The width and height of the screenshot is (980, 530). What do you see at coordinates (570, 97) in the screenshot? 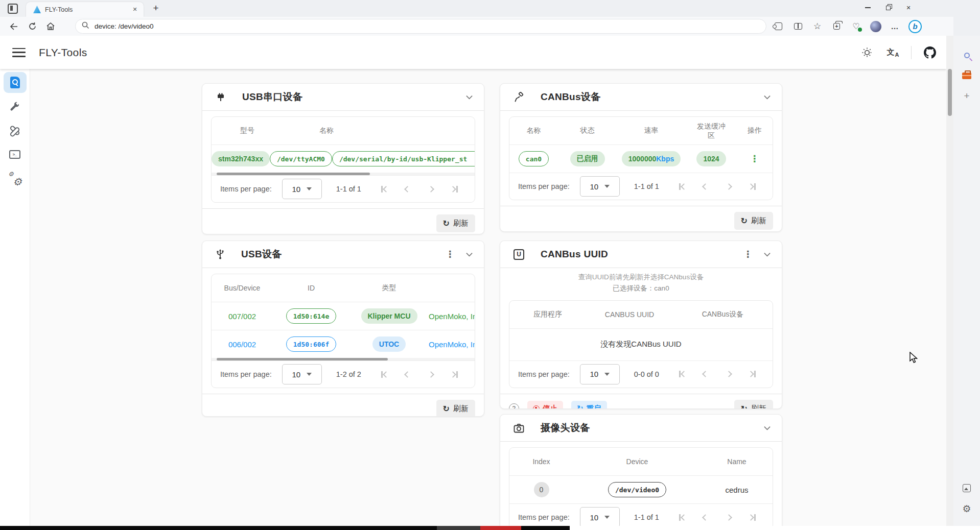
I see `card-title: CANBus设备` at bounding box center [570, 97].